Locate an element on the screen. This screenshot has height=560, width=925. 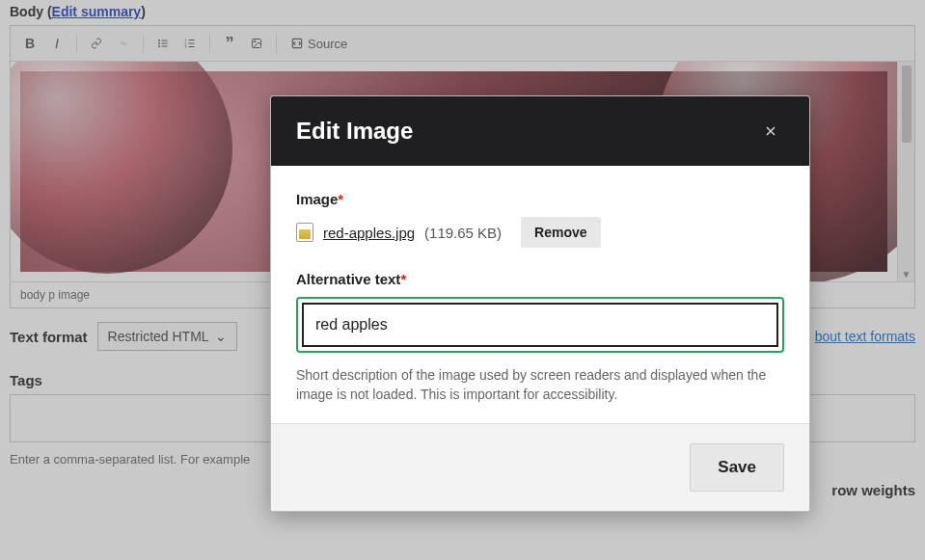
alt-text-label: Alternative text* is located at coordinates (540, 280).